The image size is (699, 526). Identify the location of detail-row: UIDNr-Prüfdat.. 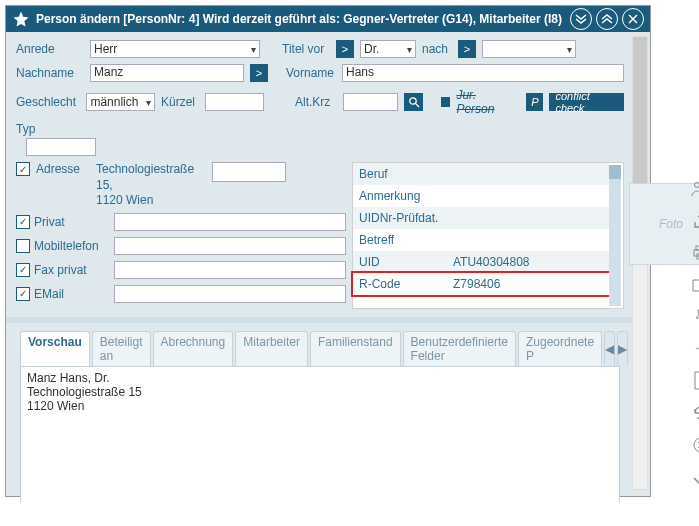
(481, 218).